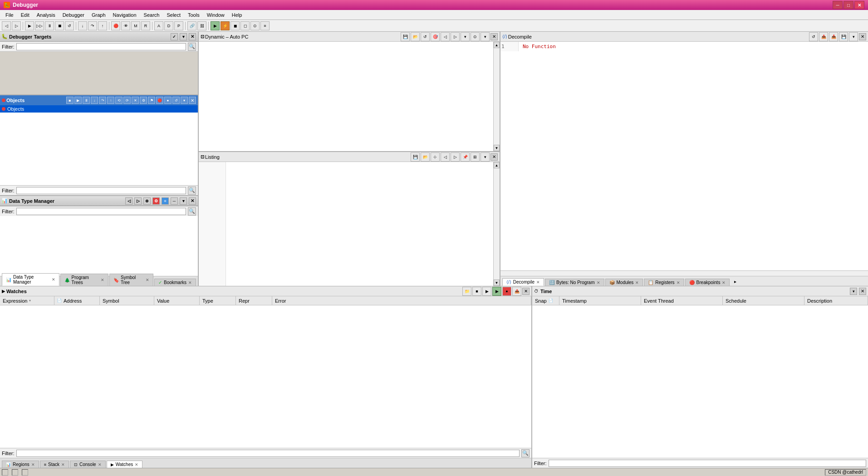 Image resolution: width=868 pixels, height=476 pixels. I want to click on listing-cursor-btn: ⊹, so click(435, 157).